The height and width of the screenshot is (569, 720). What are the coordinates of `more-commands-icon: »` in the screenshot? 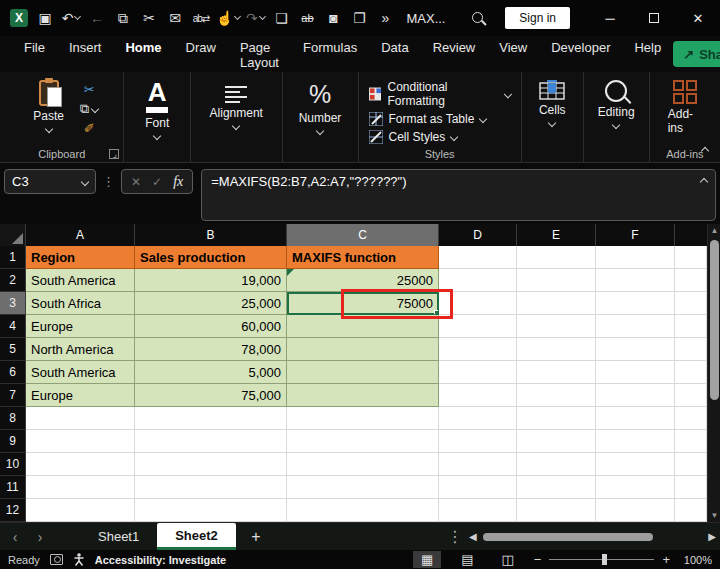 It's located at (385, 18).